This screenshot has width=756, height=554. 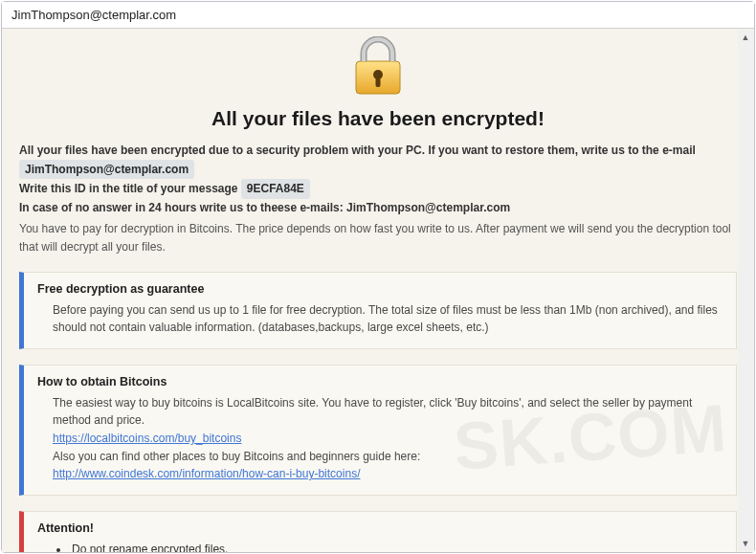 I want to click on guarantee-body: Before paying you can send us up to 1 fi…, so click(x=380, y=320).